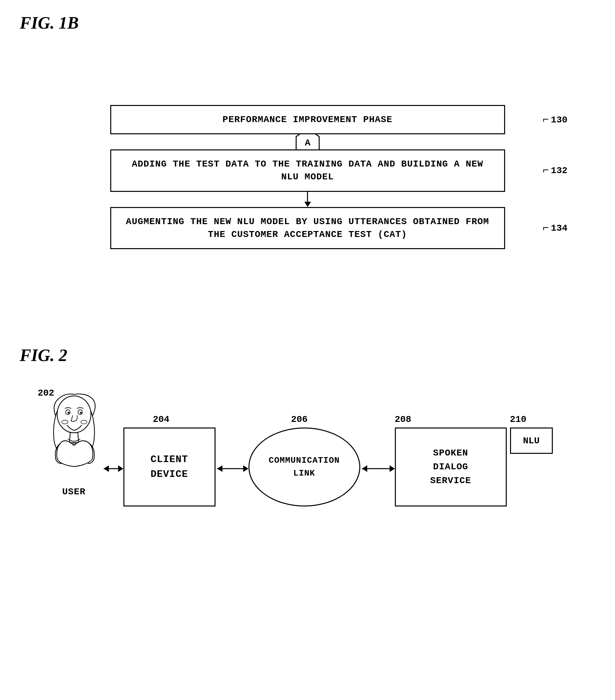 Image resolution: width=615 pixels, height=700 pixels. I want to click on comm-link-oval: COMMUNICATIONLINK, so click(304, 467).